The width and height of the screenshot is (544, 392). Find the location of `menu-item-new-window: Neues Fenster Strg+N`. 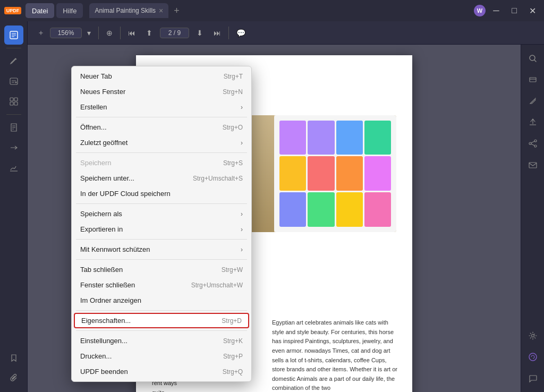

menu-item-new-window: Neues Fenster Strg+N is located at coordinates (162, 91).